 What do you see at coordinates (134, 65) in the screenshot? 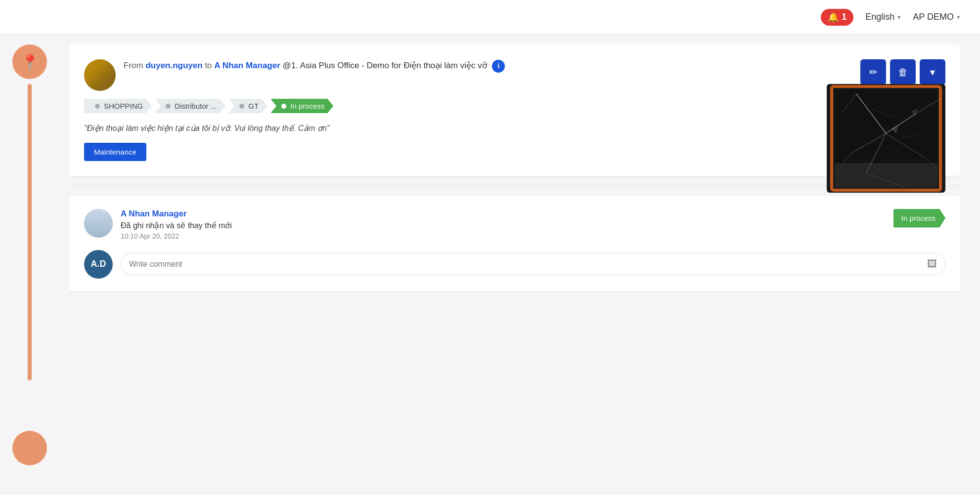
I see `from-label: From` at bounding box center [134, 65].